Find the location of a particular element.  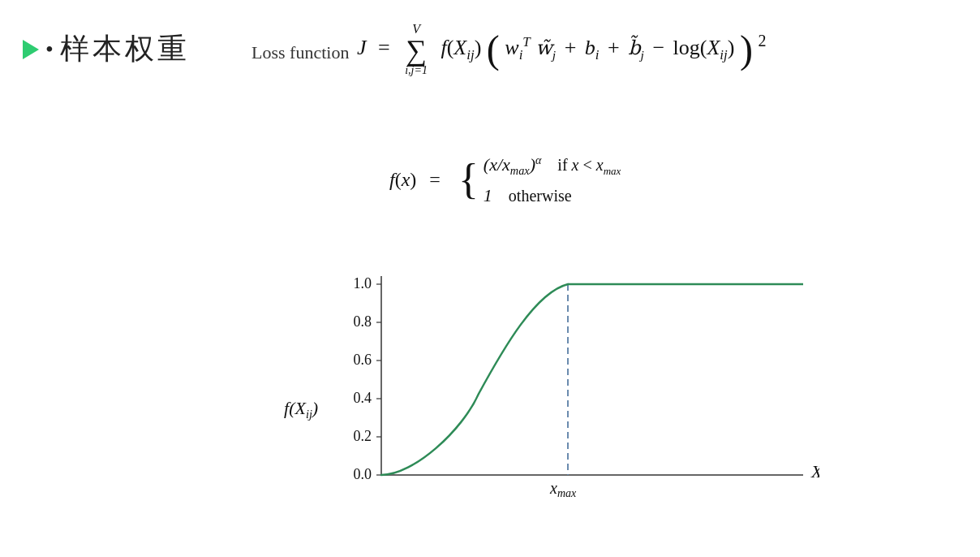

piecewise-function: { (x/xmax)α if x < xmax 1 otherwise is located at coordinates (539, 180).